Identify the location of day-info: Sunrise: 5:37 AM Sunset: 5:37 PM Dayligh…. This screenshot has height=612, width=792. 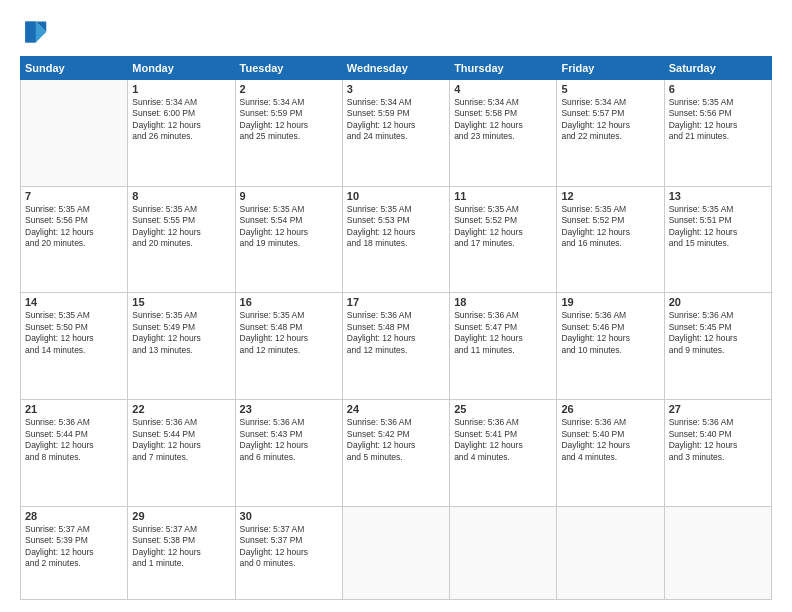
(289, 547).